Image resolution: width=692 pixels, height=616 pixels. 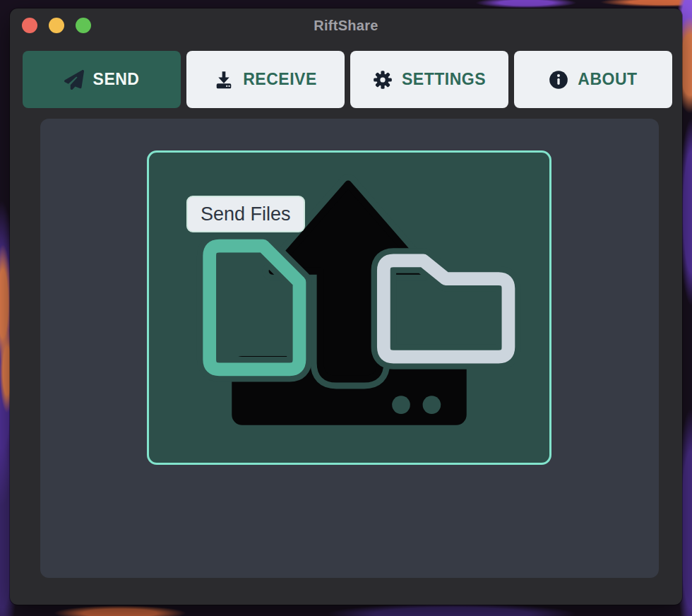 What do you see at coordinates (254, 308) in the screenshot?
I see `file-icon` at bounding box center [254, 308].